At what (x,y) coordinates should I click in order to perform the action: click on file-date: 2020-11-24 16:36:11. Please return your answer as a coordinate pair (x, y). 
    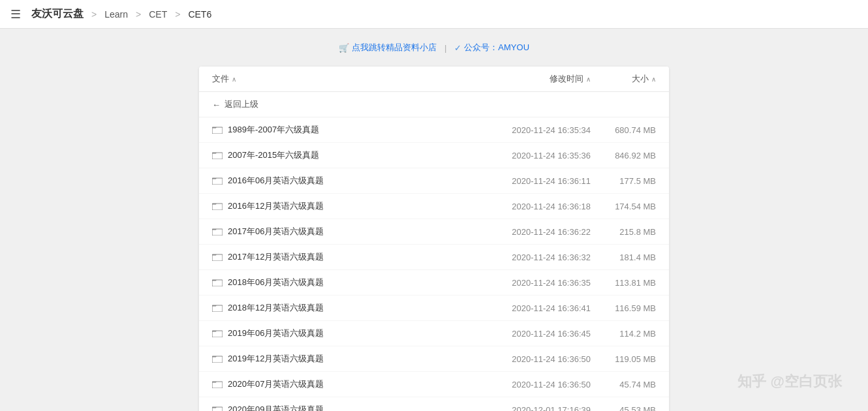
    Looking at the image, I should click on (538, 181).